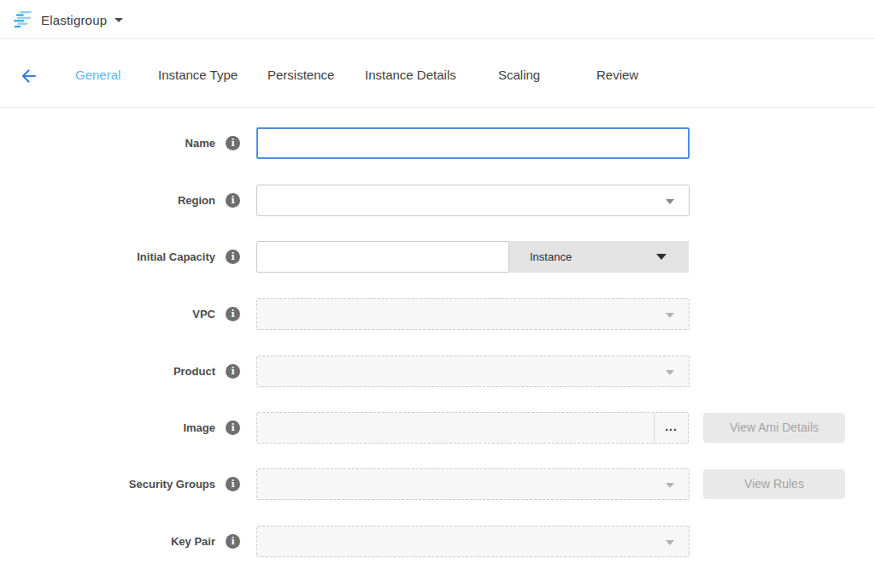 This screenshot has width=875, height=588. What do you see at coordinates (125, 200) in the screenshot?
I see `region-label: Region` at bounding box center [125, 200].